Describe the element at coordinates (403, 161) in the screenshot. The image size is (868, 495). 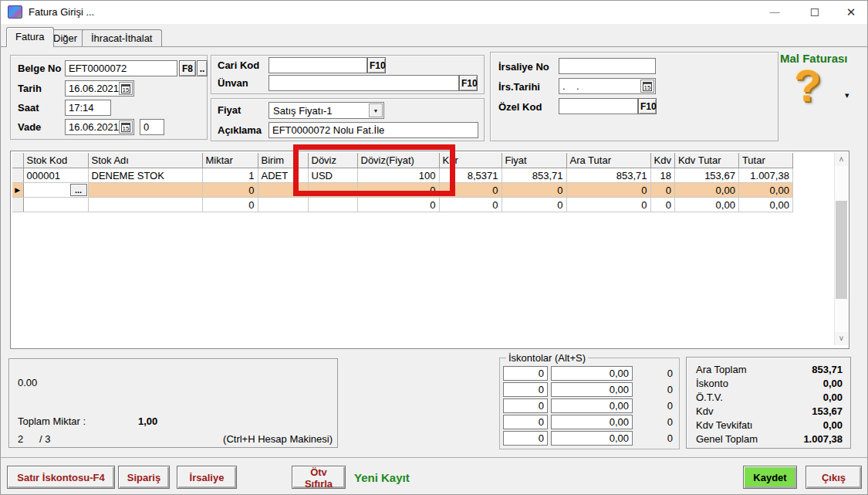
I see `grid-header-row: Stok Kod Stok Adı Miktar Birim Döviz Döv…` at that location.